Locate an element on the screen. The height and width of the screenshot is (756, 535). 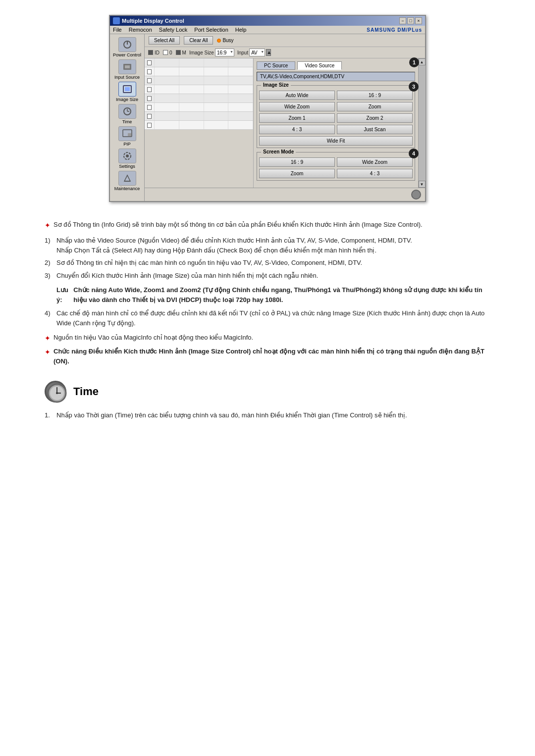
input-select-wrap: AV is located at coordinates (257, 52).